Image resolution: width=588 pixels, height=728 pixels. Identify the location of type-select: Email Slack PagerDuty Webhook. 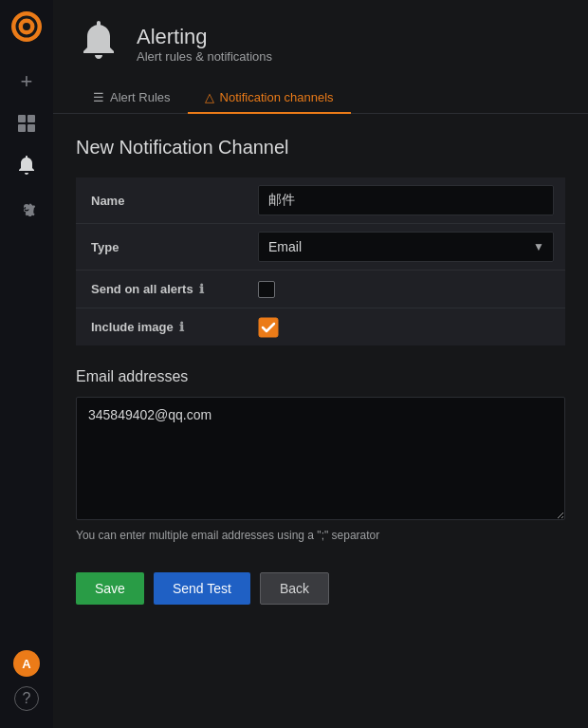
(406, 247).